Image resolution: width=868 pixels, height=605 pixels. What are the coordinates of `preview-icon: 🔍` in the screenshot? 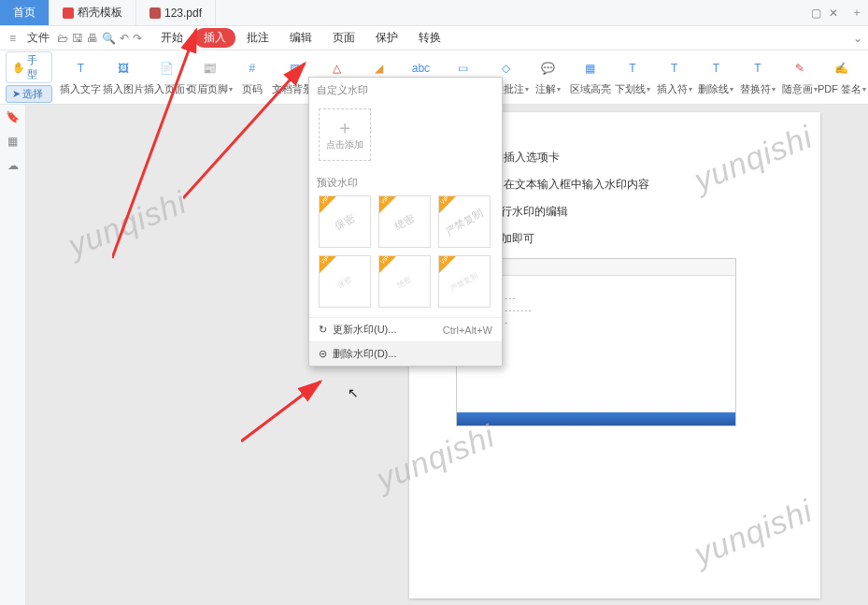 It's located at (108, 38).